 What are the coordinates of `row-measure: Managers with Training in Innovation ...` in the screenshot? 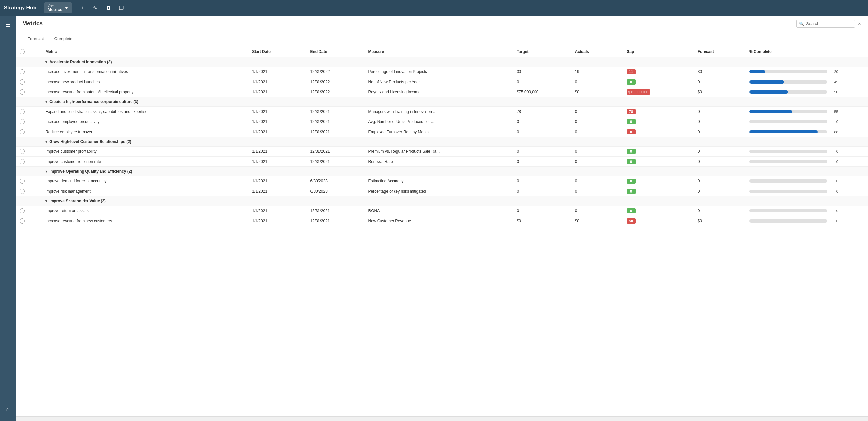 It's located at (439, 112).